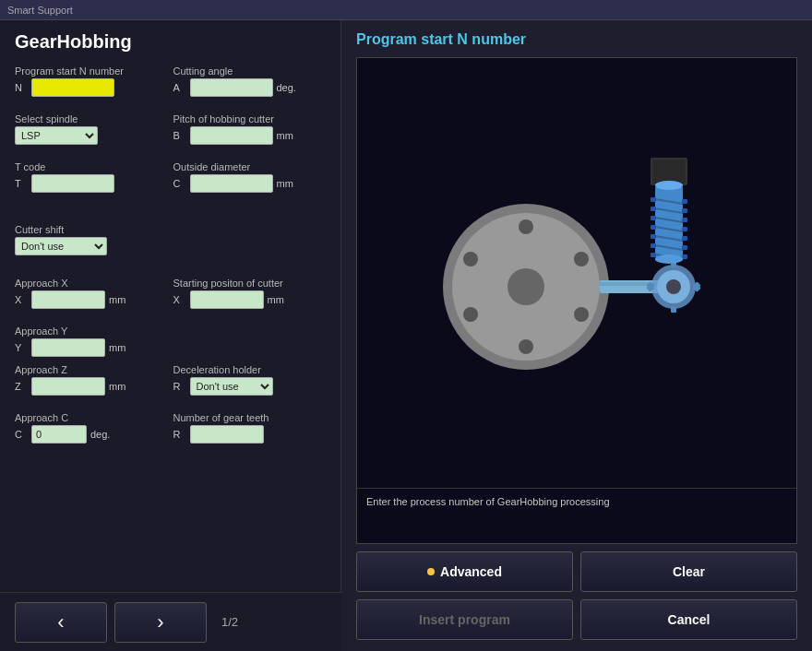 The image size is (812, 651). I want to click on input-cutting-angle, so click(232, 88).